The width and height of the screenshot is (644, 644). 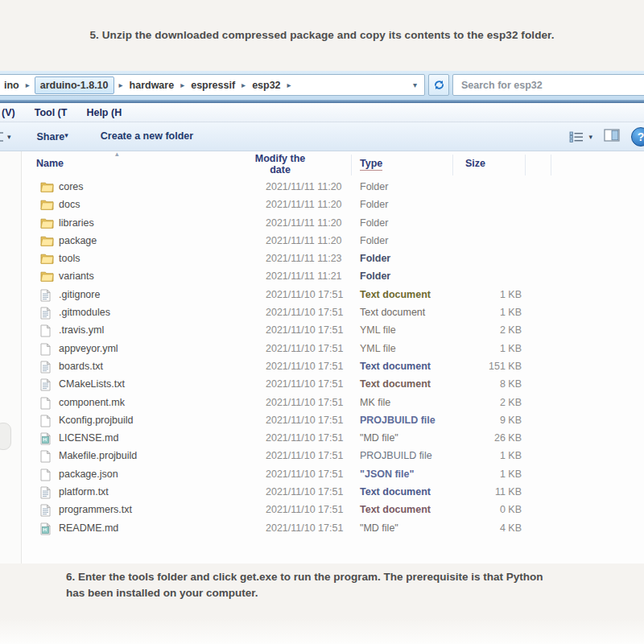 I want to click on column-header-size: Size, so click(x=475, y=163).